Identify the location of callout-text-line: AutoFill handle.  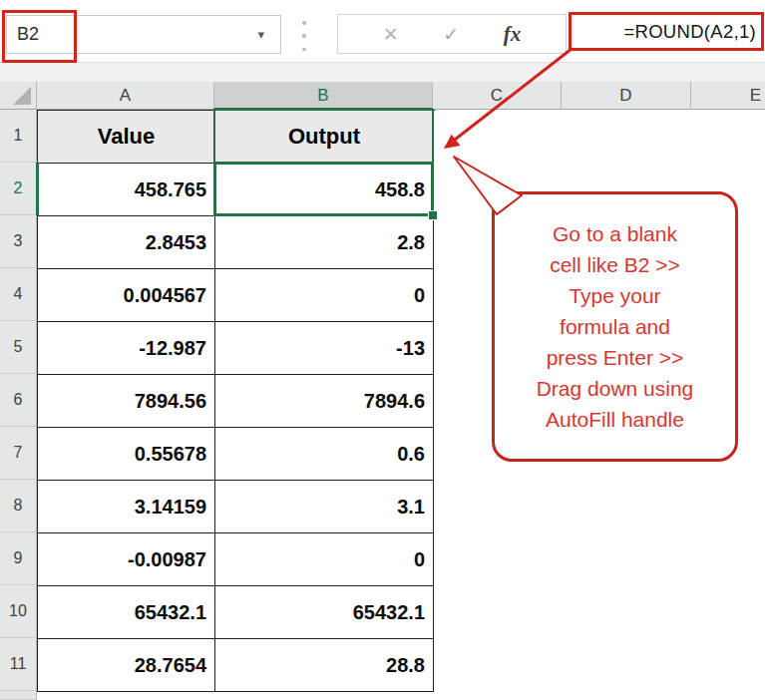
(614, 419).